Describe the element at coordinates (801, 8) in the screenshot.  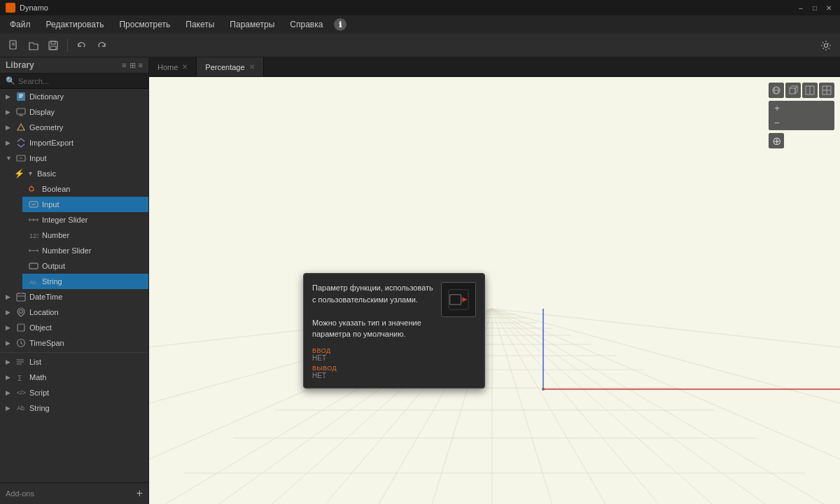
I see `minimize-button: –` at that location.